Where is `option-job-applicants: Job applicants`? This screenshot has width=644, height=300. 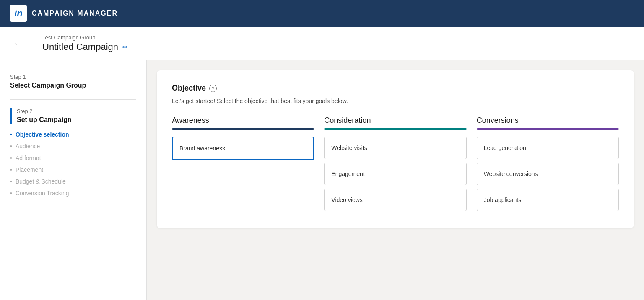 option-job-applicants: Job applicants is located at coordinates (548, 200).